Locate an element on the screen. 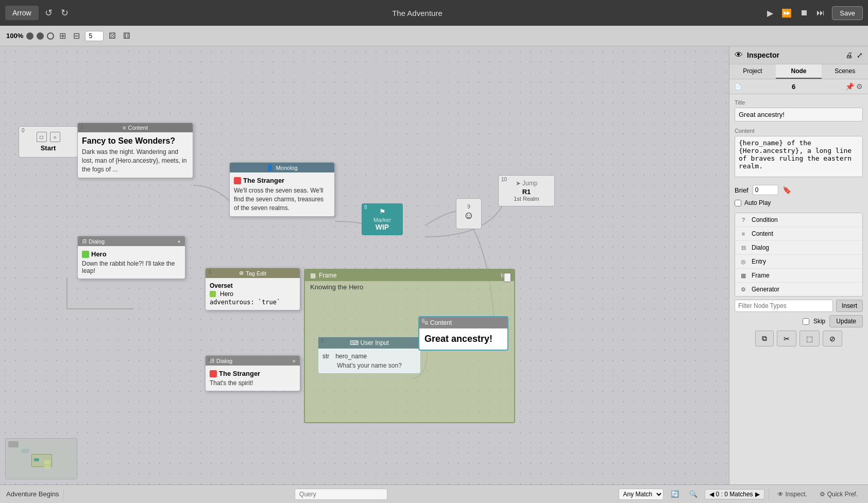 The height and width of the screenshot is (503, 868). grid-button-1: ⊞ is located at coordinates (63, 36).